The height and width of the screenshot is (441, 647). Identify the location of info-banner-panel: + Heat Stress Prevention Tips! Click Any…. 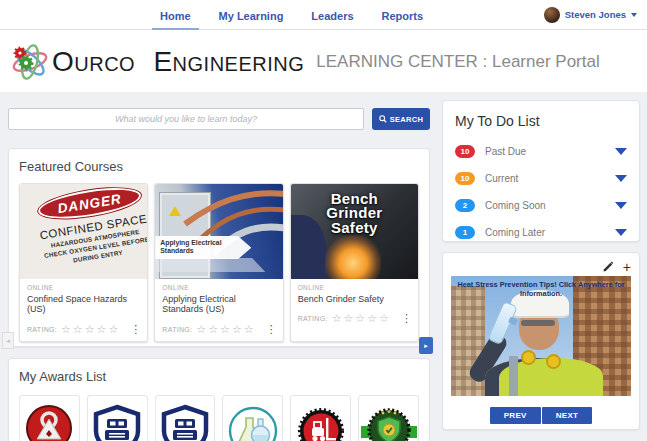
(541, 341).